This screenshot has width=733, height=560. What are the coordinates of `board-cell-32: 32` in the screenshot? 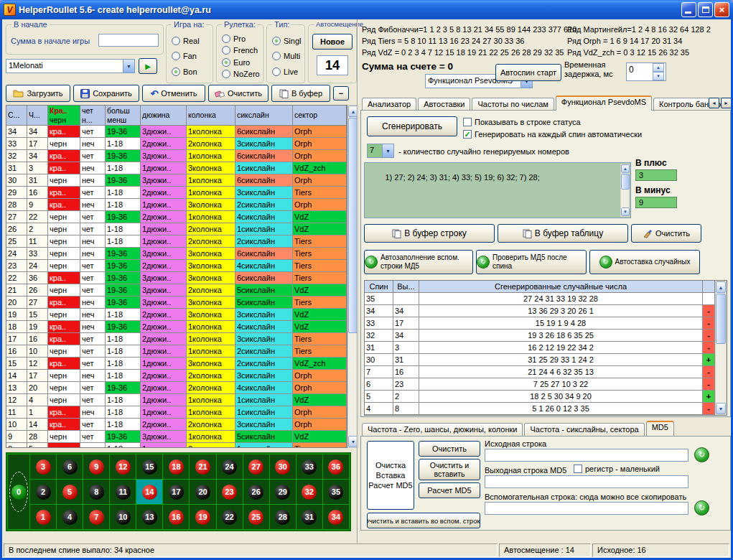 It's located at (309, 492).